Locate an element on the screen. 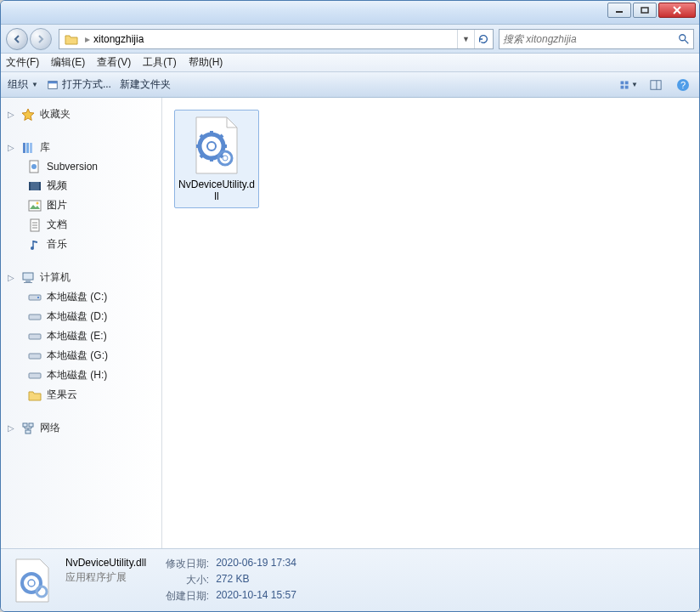  nav-buttons is located at coordinates (30, 39).